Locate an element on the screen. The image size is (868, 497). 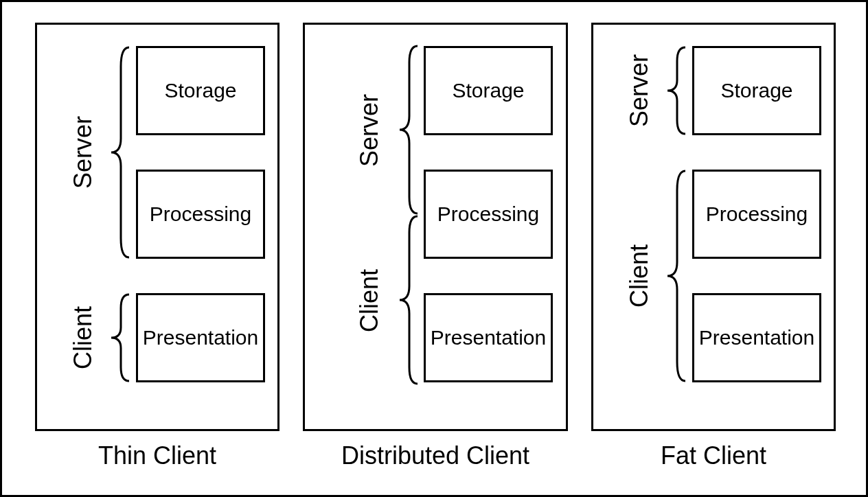
thin-storage-block: Storage is located at coordinates (201, 91).